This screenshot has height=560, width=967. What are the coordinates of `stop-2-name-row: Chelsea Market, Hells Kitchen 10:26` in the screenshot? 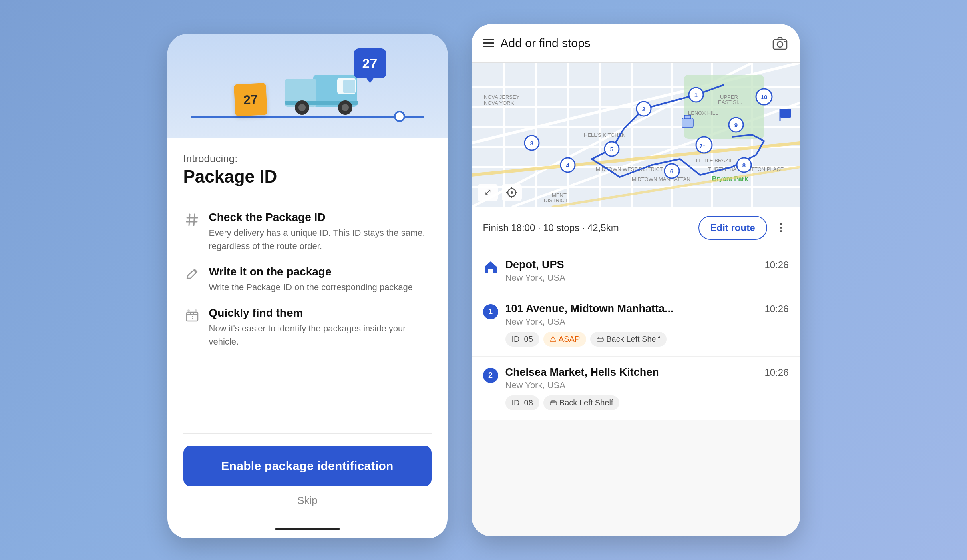 It's located at (647, 372).